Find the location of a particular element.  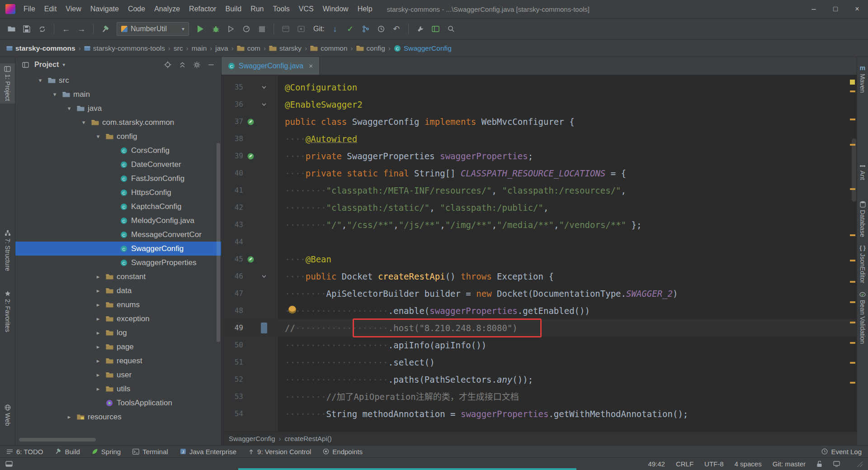

run-icon is located at coordinates (200, 29).